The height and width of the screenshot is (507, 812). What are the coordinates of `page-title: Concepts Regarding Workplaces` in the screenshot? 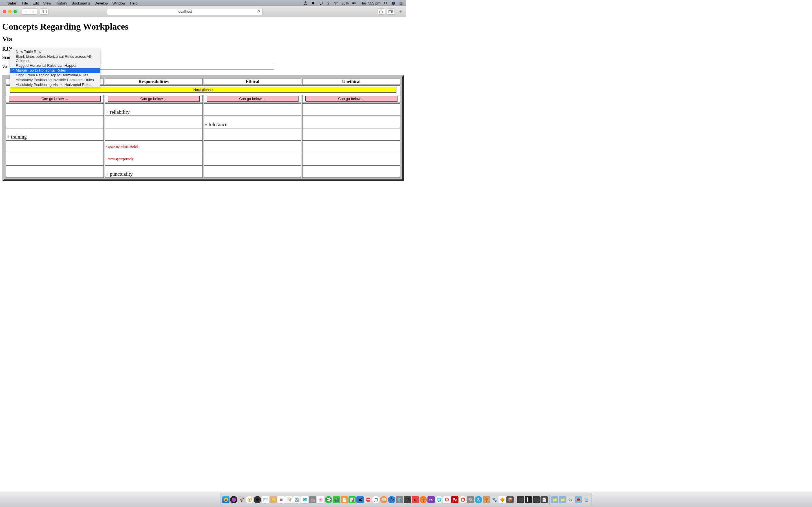 It's located at (203, 27).